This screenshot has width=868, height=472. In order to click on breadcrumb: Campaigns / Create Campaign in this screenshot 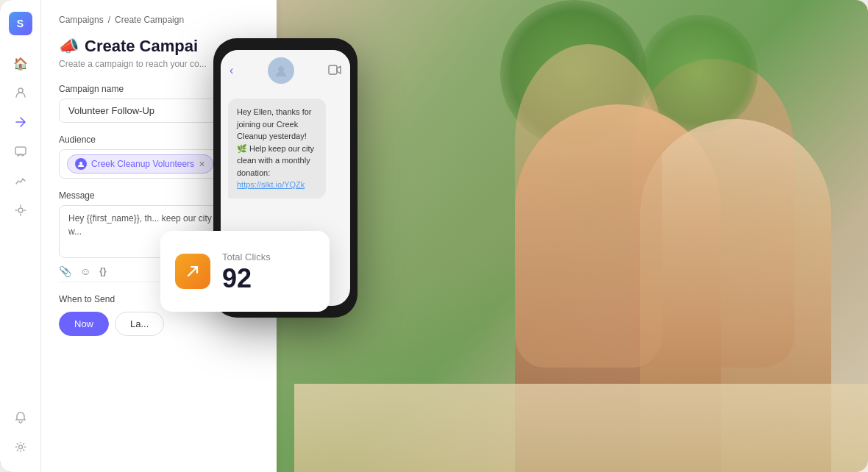, I will do `click(159, 20)`.